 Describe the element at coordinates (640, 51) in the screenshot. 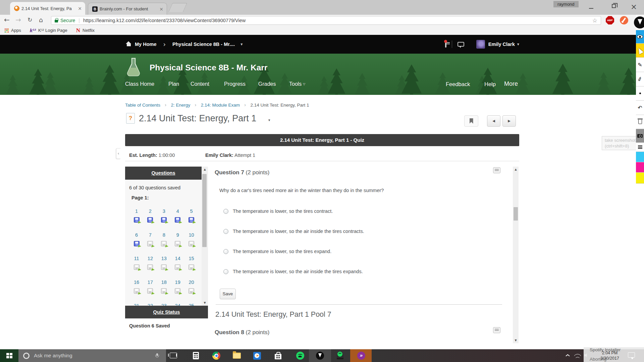

I see `cursor-tool-icon` at that location.